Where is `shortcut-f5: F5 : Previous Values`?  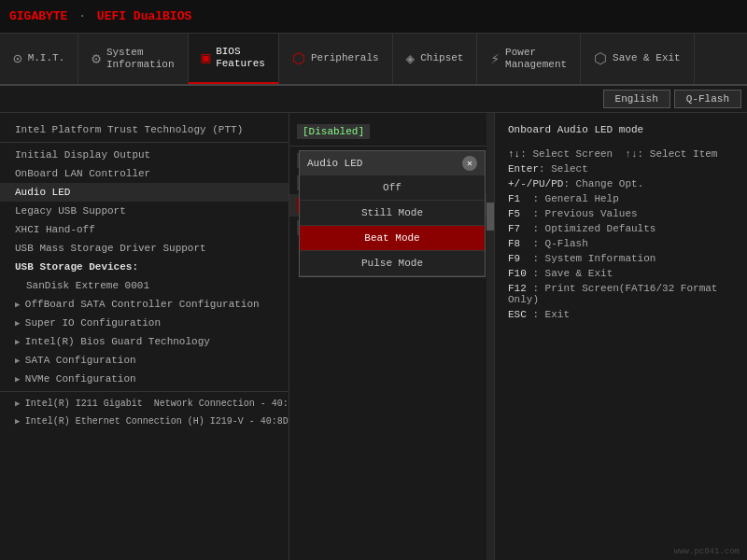
shortcut-f5: F5 : Previous Values is located at coordinates (621, 214).